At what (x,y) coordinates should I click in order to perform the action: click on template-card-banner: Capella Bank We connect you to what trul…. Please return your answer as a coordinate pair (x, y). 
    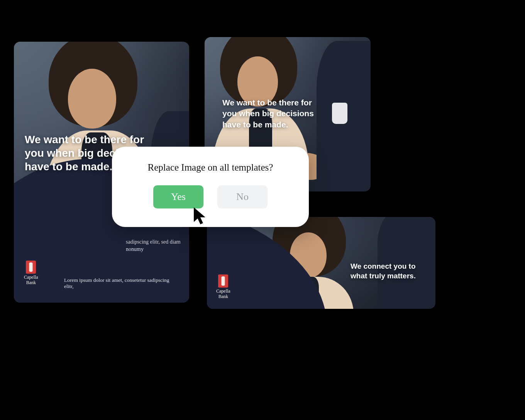
    Looking at the image, I should click on (321, 263).